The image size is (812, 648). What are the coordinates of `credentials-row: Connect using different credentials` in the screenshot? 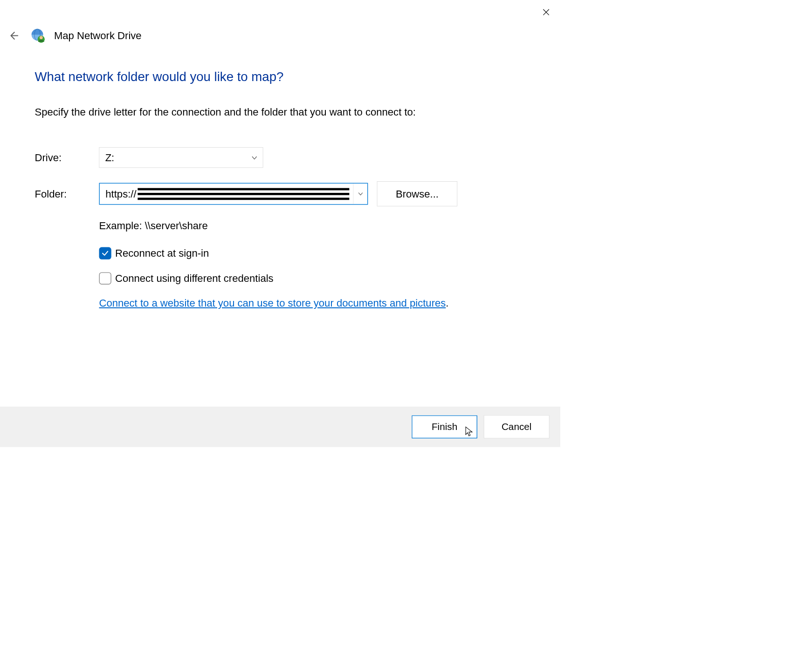 It's located at (330, 278).